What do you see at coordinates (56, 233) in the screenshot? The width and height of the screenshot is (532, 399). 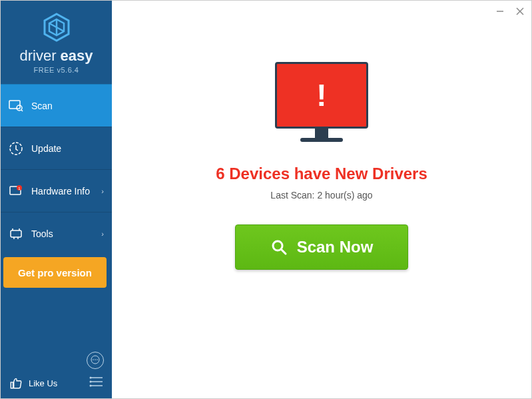 I see `sidebar-item-tools: Tools ›` at bounding box center [56, 233].